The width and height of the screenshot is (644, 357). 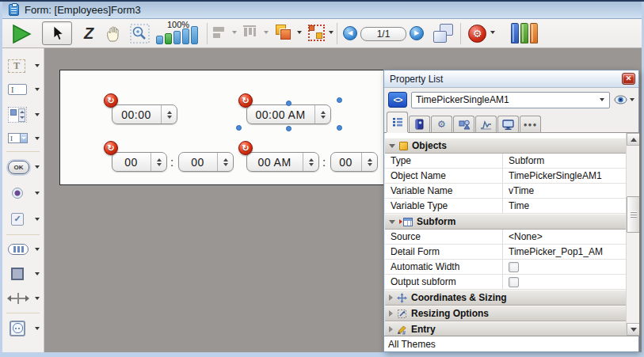 What do you see at coordinates (37, 89) in the screenshot?
I see `text-input-dropdown-arrow-icon` at bounding box center [37, 89].